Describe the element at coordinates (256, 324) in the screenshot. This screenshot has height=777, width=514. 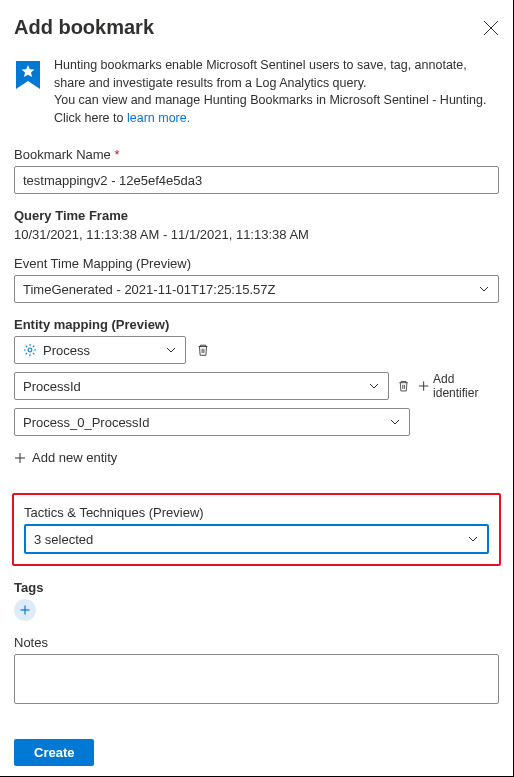
I see `entity-mapping-label: Entity mapping (Preview)` at that location.